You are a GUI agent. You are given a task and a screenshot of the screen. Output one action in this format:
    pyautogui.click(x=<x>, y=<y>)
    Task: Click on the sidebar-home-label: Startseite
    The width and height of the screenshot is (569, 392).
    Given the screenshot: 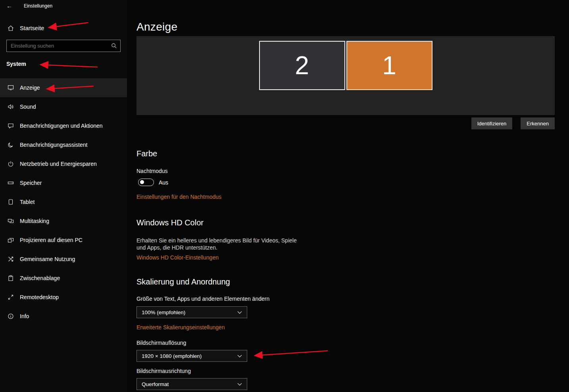 What is the action you would take?
    pyautogui.click(x=32, y=28)
    